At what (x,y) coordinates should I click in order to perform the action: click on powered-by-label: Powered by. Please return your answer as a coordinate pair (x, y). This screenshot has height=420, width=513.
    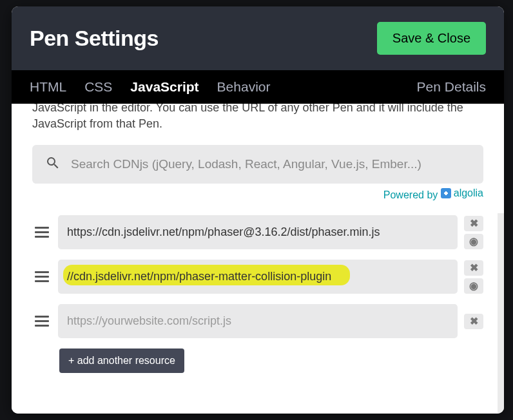
    Looking at the image, I should click on (411, 195).